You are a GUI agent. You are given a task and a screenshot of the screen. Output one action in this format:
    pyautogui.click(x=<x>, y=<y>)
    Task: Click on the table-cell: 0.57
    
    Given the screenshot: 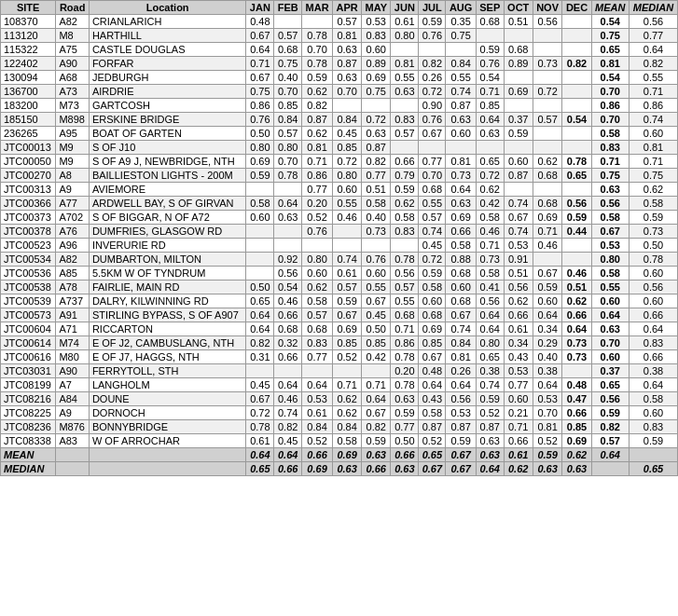 What is the action you would take?
    pyautogui.click(x=347, y=22)
    